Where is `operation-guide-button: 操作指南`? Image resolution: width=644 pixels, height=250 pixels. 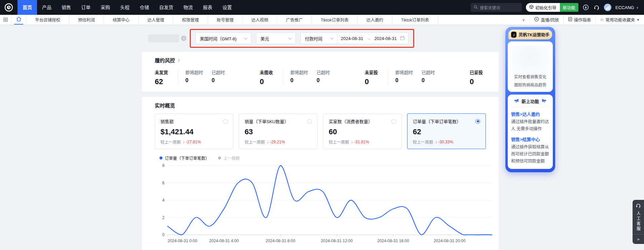
operation-guide-button: 操作指南 is located at coordinates (579, 20).